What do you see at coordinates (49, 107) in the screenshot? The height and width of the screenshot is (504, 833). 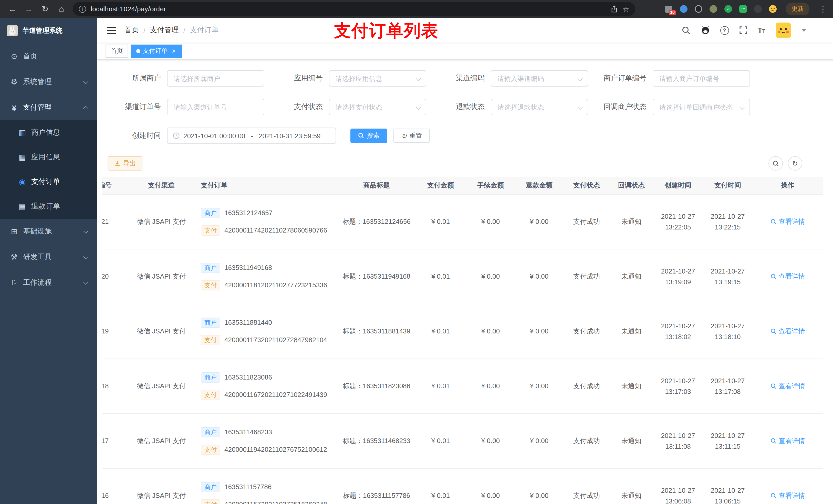 I see `sidebar-item-payment: 支付管理` at bounding box center [49, 107].